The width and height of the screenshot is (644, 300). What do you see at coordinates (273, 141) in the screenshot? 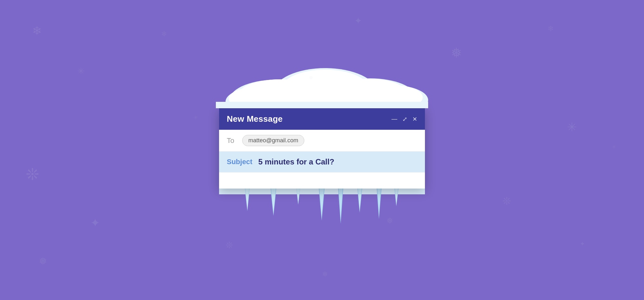
I see `to-email-chip: matteo@gmail.com` at bounding box center [273, 141].